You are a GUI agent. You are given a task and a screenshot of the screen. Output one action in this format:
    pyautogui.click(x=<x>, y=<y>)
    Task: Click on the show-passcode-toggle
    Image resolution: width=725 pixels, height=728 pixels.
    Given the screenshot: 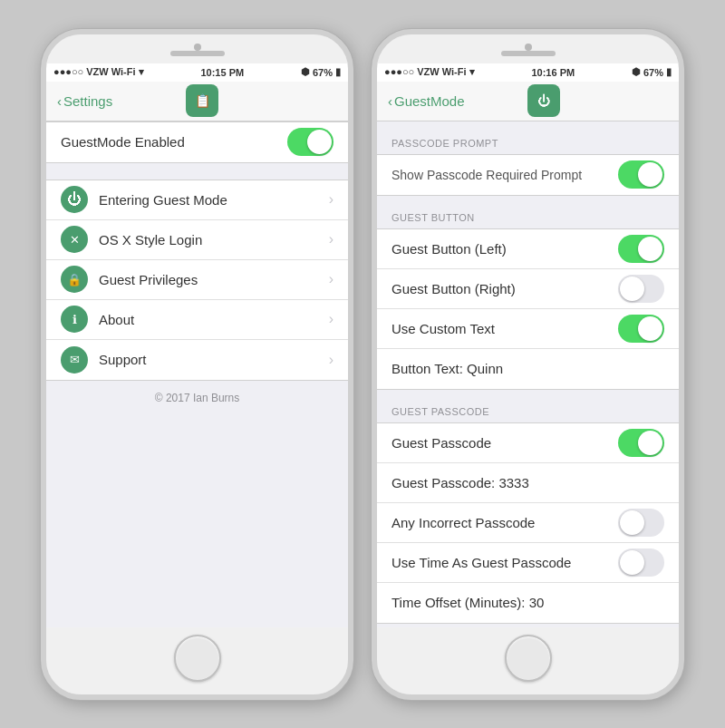 What is the action you would take?
    pyautogui.click(x=642, y=174)
    